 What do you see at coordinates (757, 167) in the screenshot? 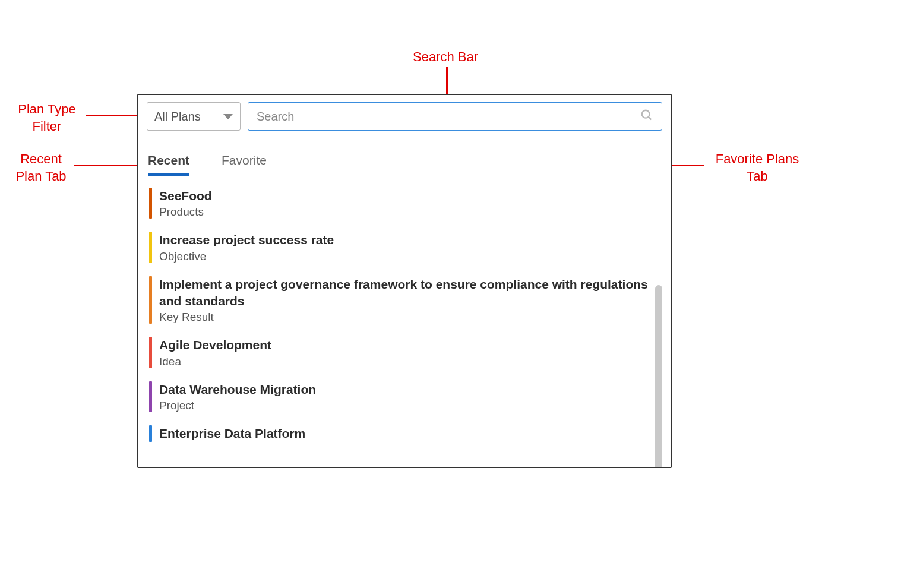
I see `annotation-favorite-tab: Favorite Plans Tab` at bounding box center [757, 167].